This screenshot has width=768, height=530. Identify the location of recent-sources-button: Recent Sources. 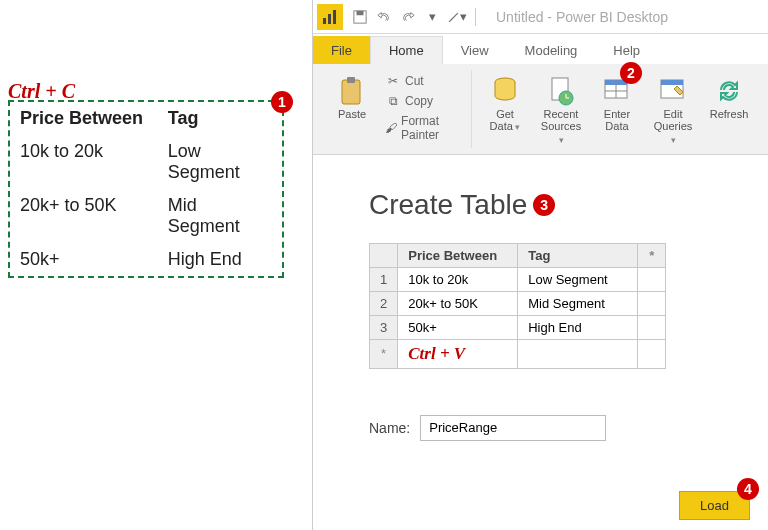
(561, 109).